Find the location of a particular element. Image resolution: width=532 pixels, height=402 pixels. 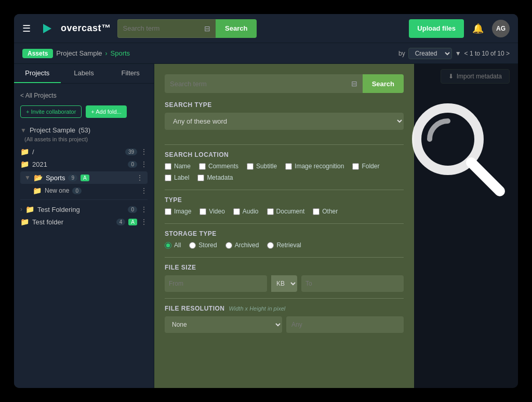

folder-testfoldering-count: 0 is located at coordinates (132, 210).